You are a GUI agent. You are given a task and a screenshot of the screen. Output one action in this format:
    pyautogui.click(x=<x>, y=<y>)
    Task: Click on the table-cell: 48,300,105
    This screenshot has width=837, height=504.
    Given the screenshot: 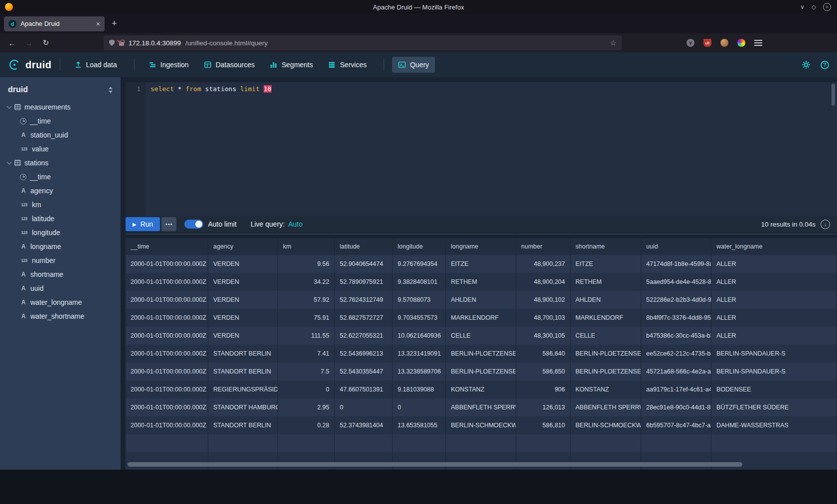 What is the action you would take?
    pyautogui.click(x=543, y=336)
    